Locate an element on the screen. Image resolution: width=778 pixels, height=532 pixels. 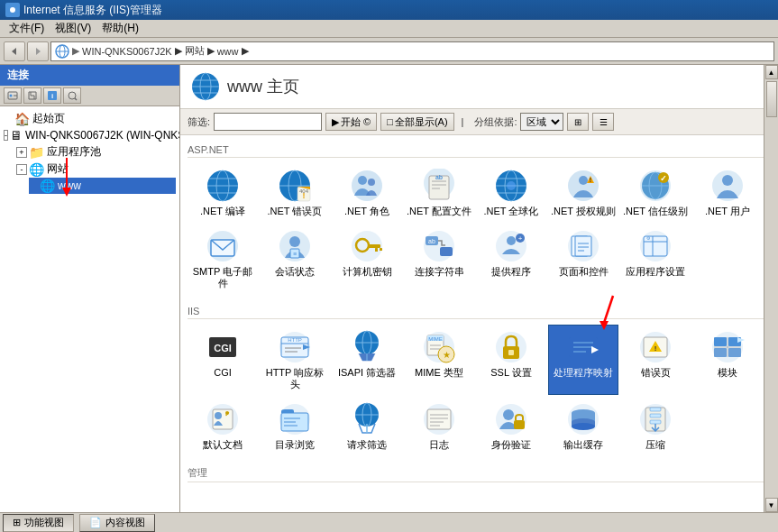
view-list-button: ☰ is located at coordinates (603, 122).